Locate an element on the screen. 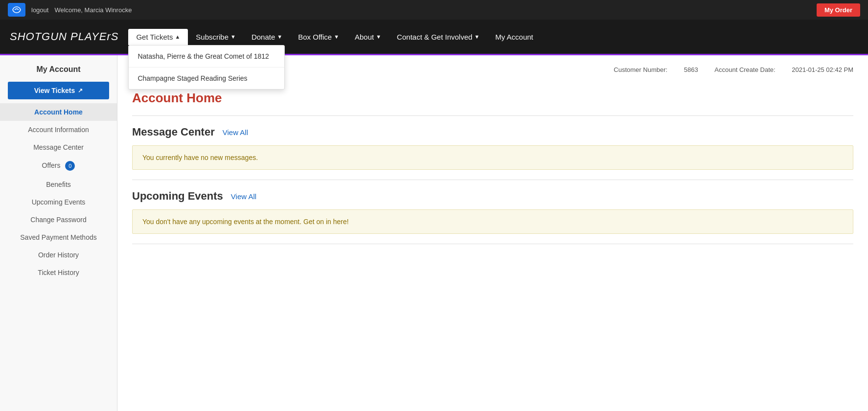  sidebar-item-saved-payment: Saved Payment Methods is located at coordinates (59, 237).